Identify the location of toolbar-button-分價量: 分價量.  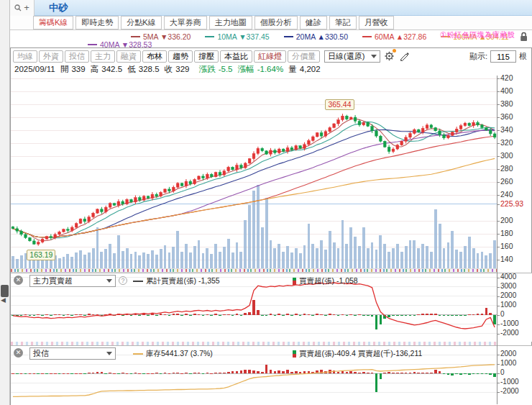
(303, 56).